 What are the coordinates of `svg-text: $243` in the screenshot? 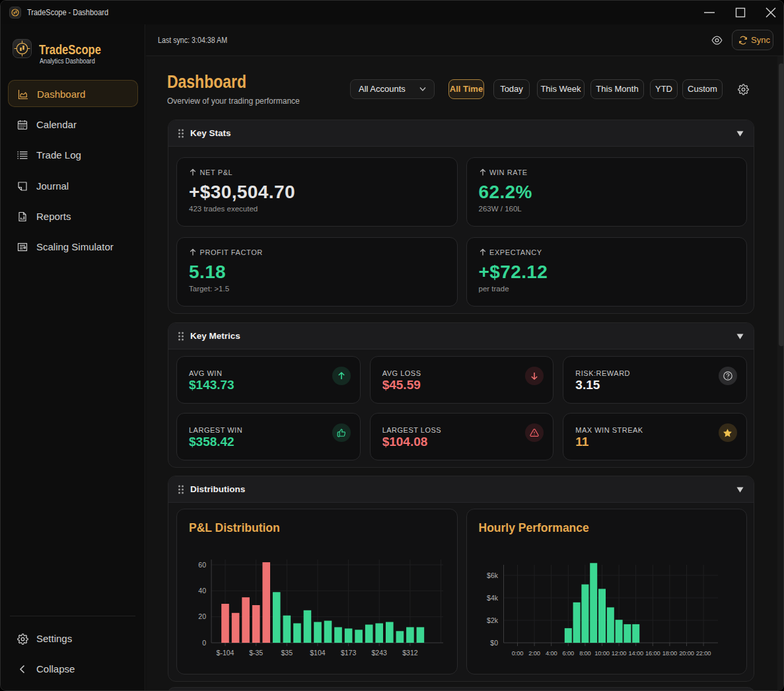 It's located at (380, 653).